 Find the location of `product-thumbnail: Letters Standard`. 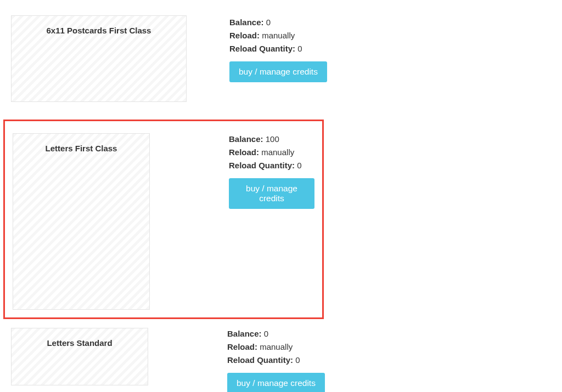

product-thumbnail: Letters Standard is located at coordinates (80, 356).